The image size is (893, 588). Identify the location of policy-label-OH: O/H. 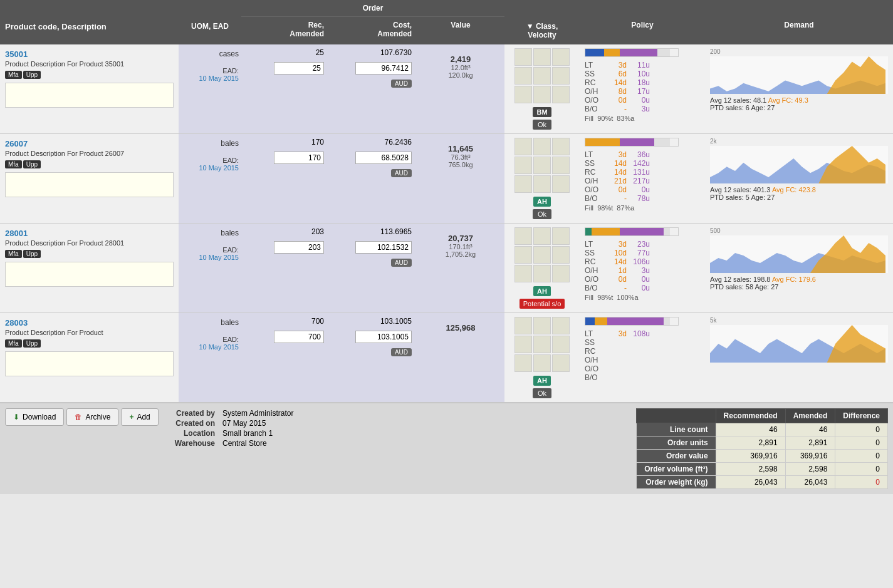
(594, 360).